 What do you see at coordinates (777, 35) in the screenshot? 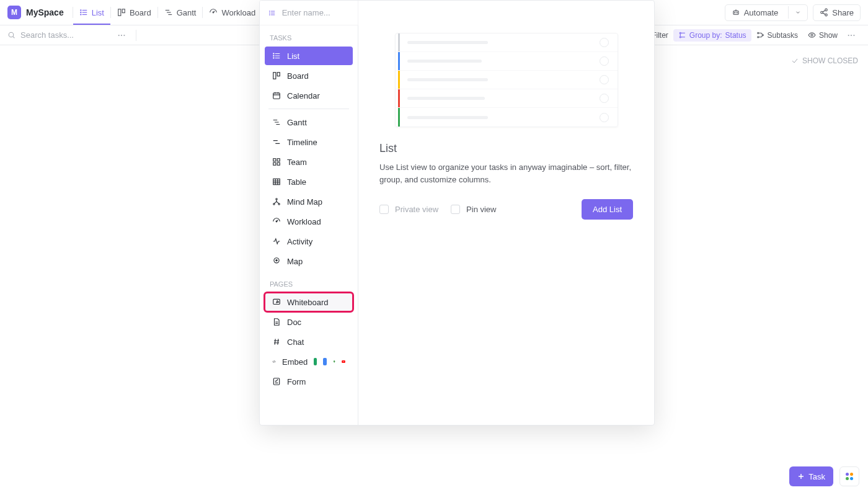
I see `subtasks-button: Subtasks` at bounding box center [777, 35].